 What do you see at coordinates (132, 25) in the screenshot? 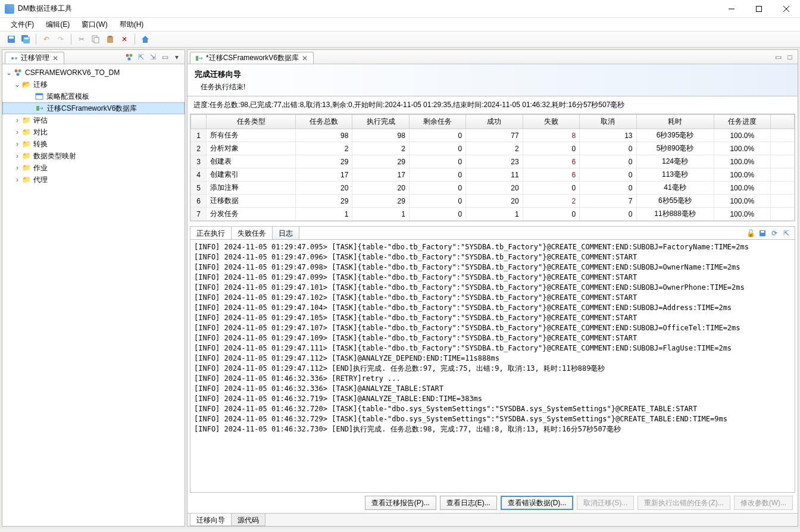
I see `menu-help: 帮助(H)` at bounding box center [132, 25].